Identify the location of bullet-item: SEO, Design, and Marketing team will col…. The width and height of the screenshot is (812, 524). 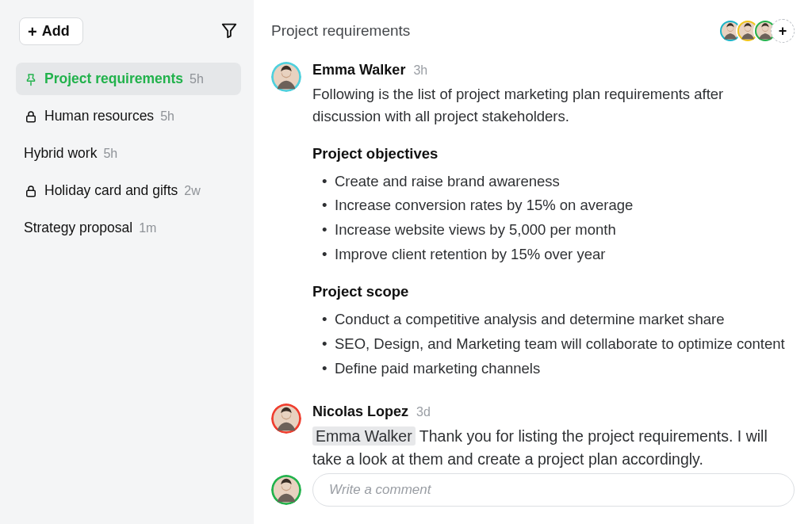
(553, 344).